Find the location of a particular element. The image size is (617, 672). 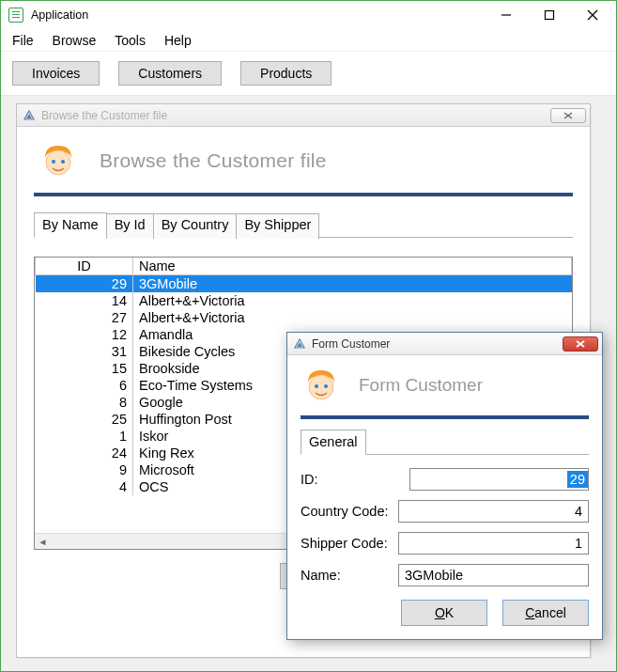

browse-heading: Browse the Customer file is located at coordinates (213, 161).